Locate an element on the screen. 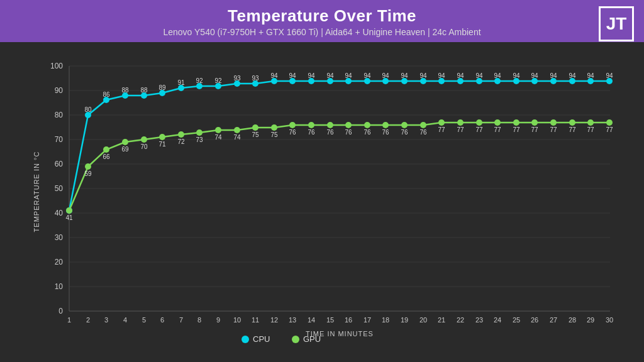  cpu-label-10: 93 is located at coordinates (237, 78).